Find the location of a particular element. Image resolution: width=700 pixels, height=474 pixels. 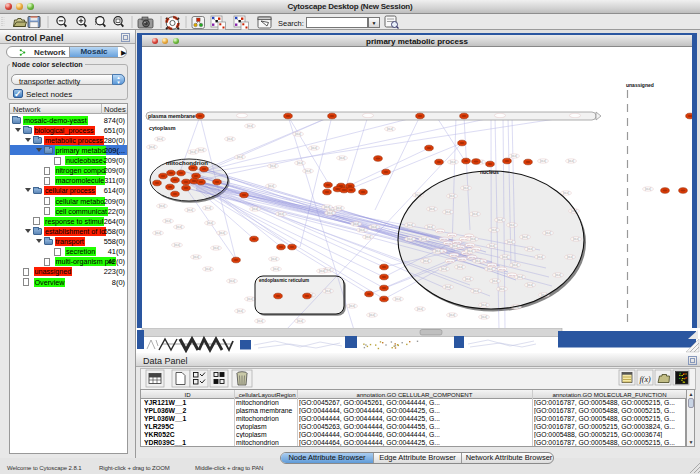

svg-text: unassigned is located at coordinates (640, 85).